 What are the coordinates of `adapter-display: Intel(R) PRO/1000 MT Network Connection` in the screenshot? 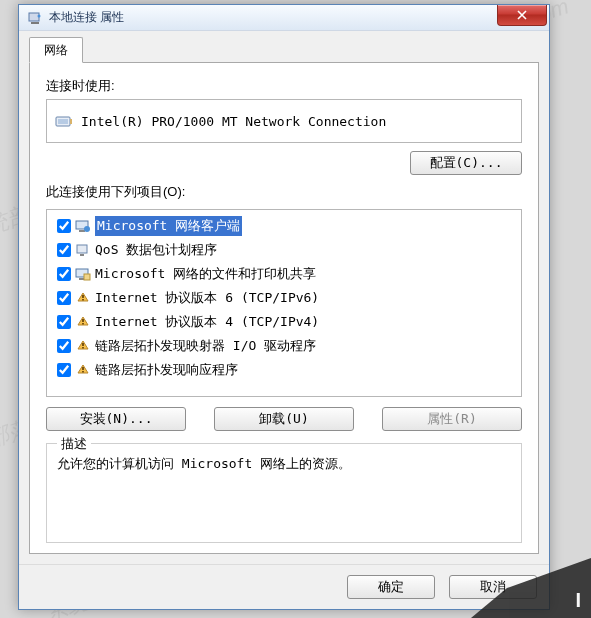 It's located at (284, 121).